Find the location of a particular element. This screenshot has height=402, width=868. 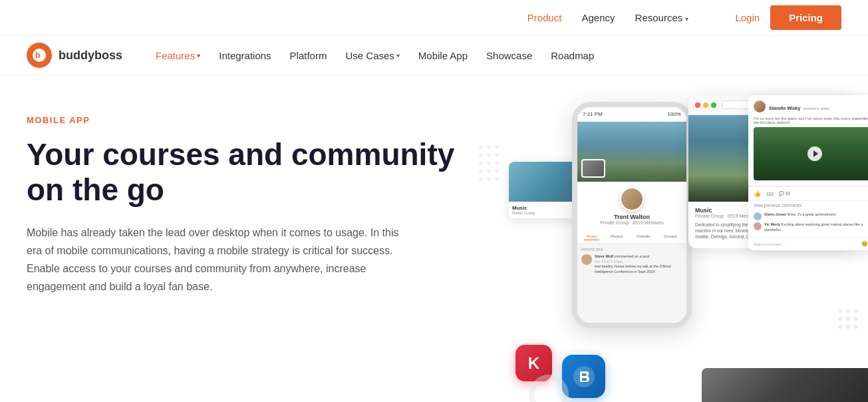

top-nav: Product Agency Resources ▾ is located at coordinates (608, 17).